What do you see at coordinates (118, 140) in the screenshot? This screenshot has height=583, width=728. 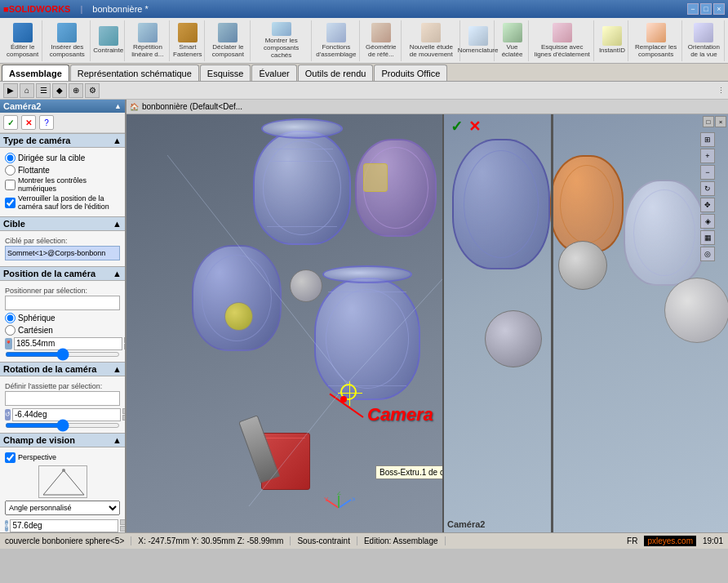 I see `section-type-collapse-icon: ▲` at bounding box center [118, 140].